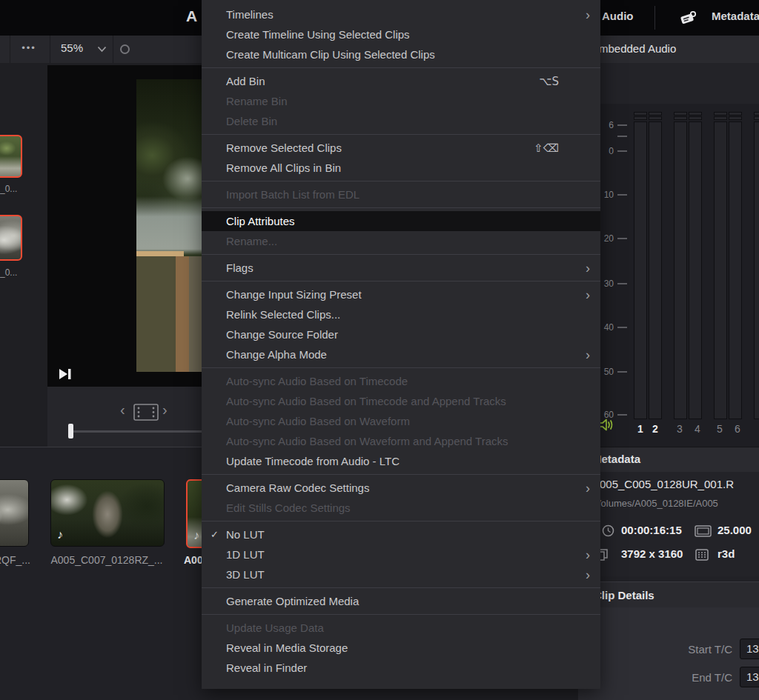  What do you see at coordinates (193, 560) in the screenshot?
I see `media-clip-label: A00` at bounding box center [193, 560].